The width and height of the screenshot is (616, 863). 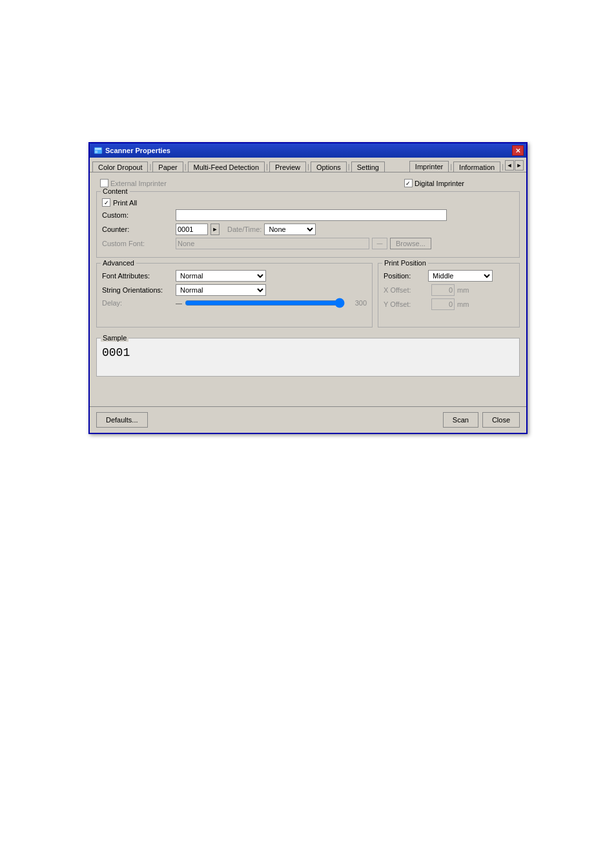 What do you see at coordinates (115, 191) in the screenshot?
I see `content-group-title: Content` at bounding box center [115, 191].